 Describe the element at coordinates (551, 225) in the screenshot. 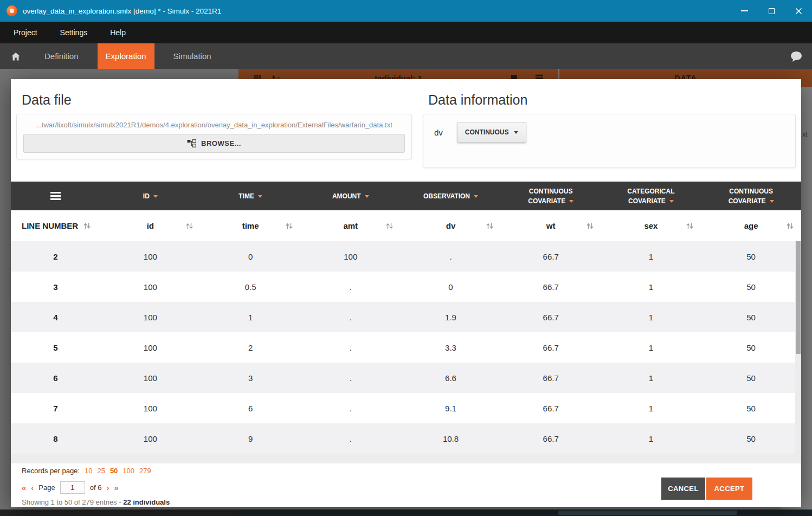

I see `column-label: wt` at that location.